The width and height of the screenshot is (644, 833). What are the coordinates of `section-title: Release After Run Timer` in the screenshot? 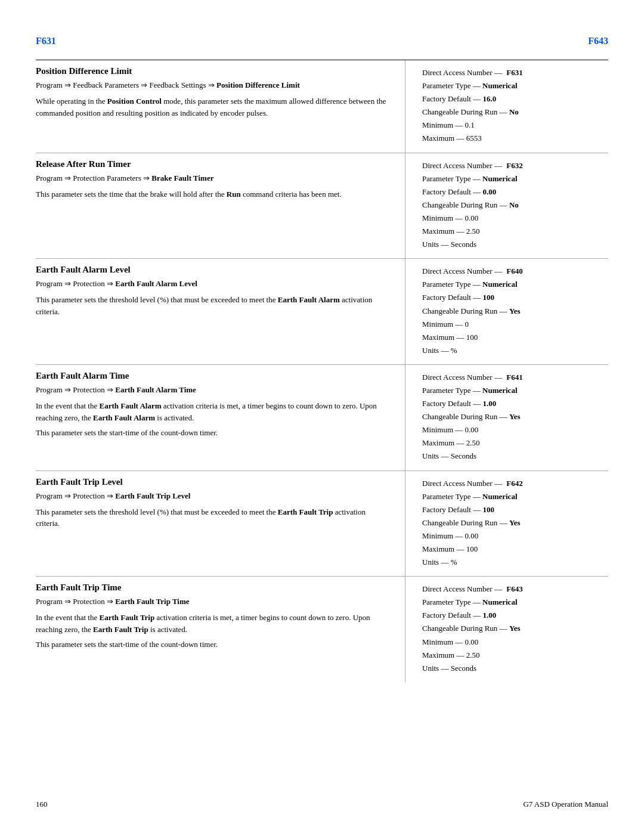 It's located at (211, 165).